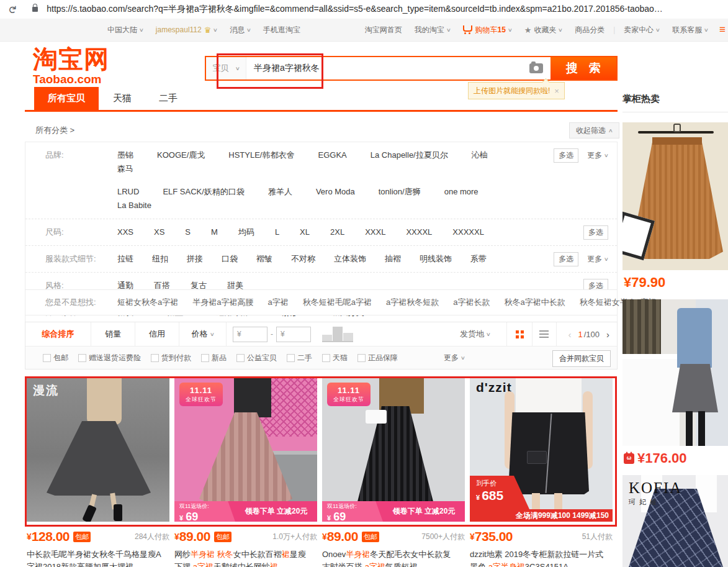 Image resolution: width=728 pixels, height=567 pixels. I want to click on size-filter-option: XXXXL, so click(419, 232).